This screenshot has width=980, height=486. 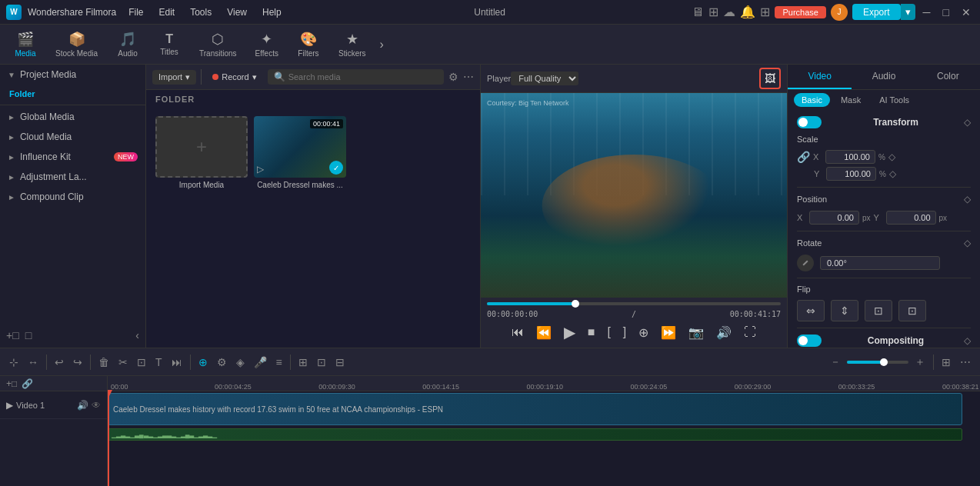 I want to click on mark-button: ⊕, so click(x=203, y=362).